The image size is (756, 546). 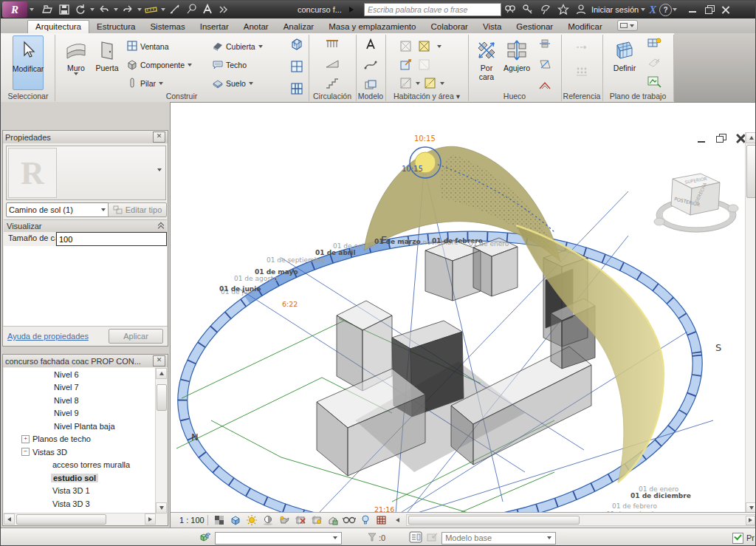 What do you see at coordinates (136, 336) in the screenshot?
I see `apply-button: Aplicar` at bounding box center [136, 336].